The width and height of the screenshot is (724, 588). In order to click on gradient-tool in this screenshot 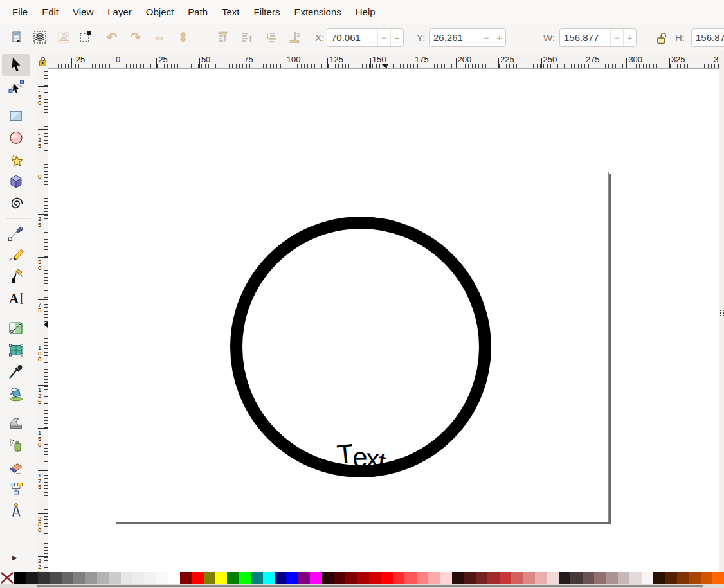, I will do `click(16, 328)`.